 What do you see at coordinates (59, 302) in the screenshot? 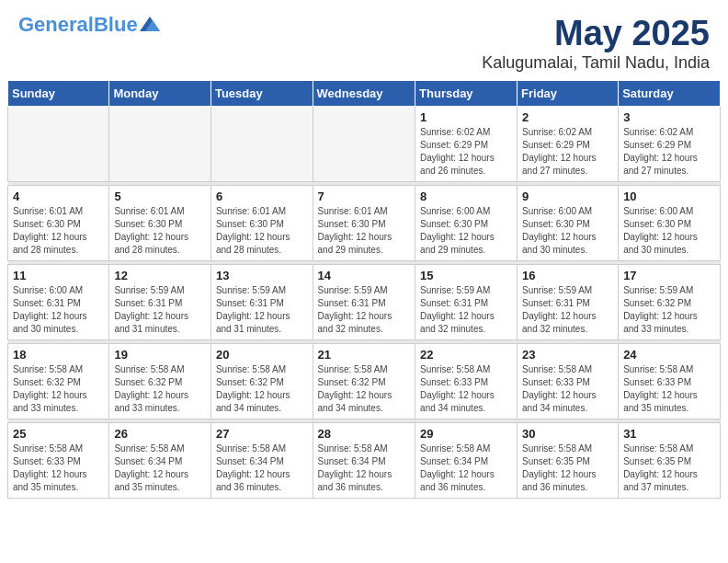
I see `day-cell: 11Sunrise: 6:00 AM Sunset: 6:31 PM Dayli…` at bounding box center [59, 302].